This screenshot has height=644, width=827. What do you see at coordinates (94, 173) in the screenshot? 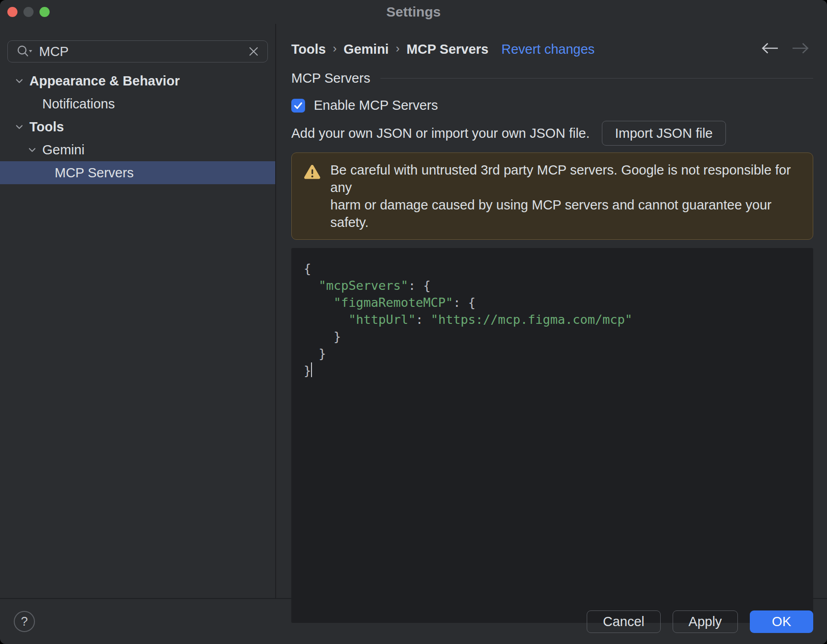
I see `sidebar-item-label: MCP Servers` at bounding box center [94, 173].